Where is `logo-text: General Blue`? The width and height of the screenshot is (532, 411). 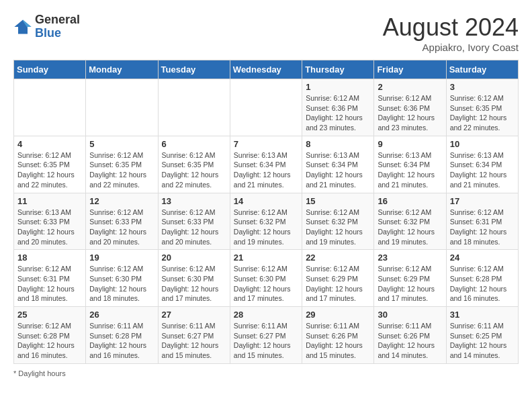
logo-text: General Blue is located at coordinates (58, 27).